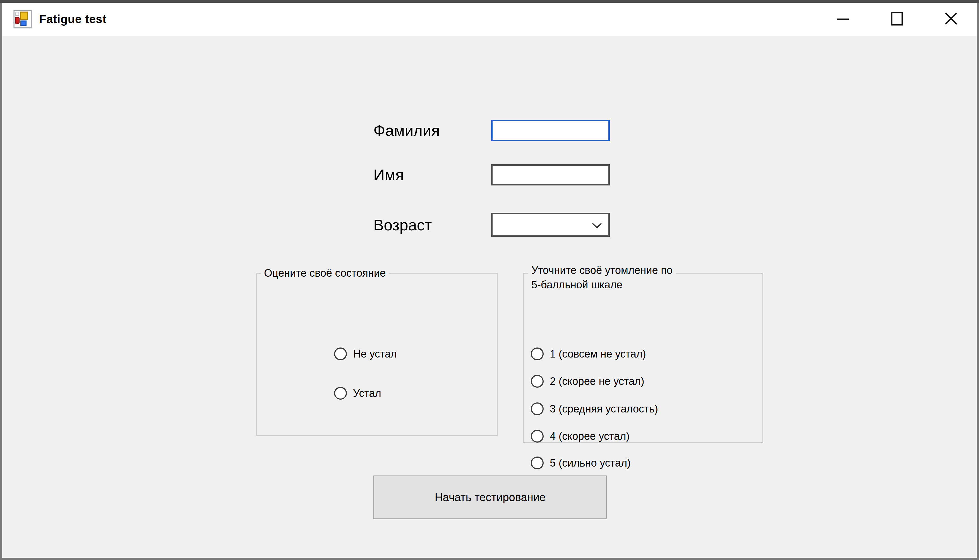 The height and width of the screenshot is (560, 979). Describe the element at coordinates (550, 225) in the screenshot. I see `age-combobox` at that location.